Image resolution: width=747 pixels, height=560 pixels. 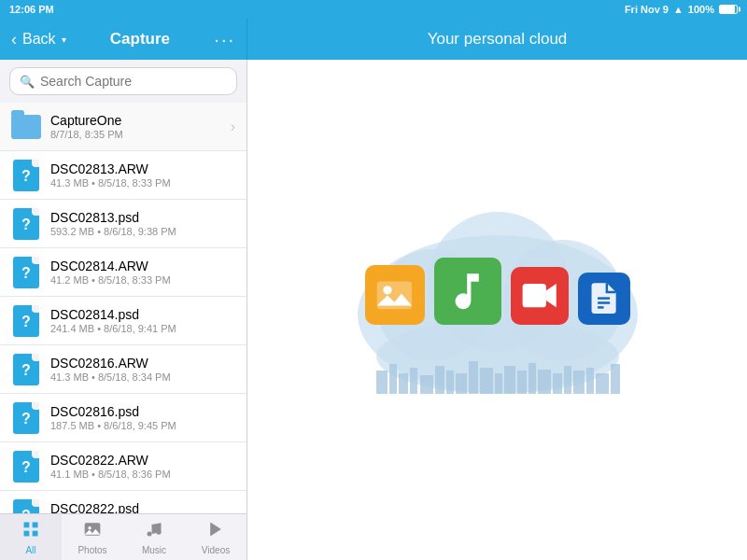 What do you see at coordinates (646, 9) in the screenshot?
I see `status-day: Fri Nov 9` at bounding box center [646, 9].